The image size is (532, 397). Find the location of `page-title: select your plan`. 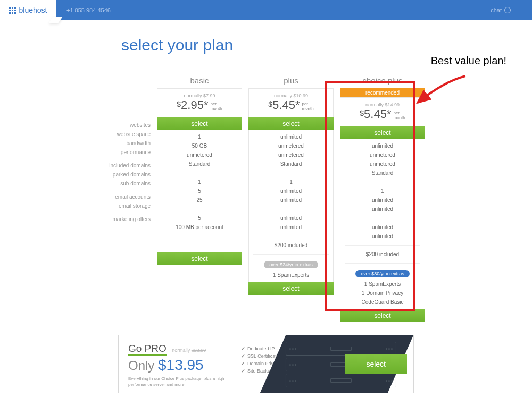

page-title: select your plan is located at coordinates (327, 45).